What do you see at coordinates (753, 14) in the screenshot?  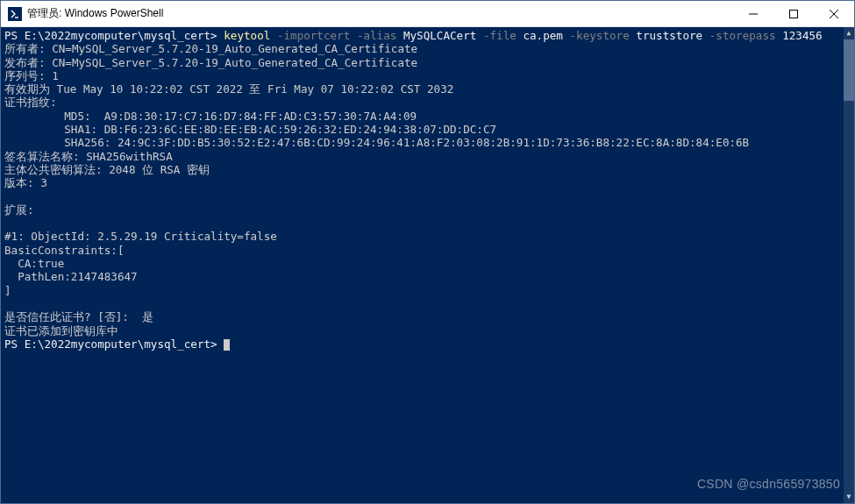 I see `minimize-button` at bounding box center [753, 14].